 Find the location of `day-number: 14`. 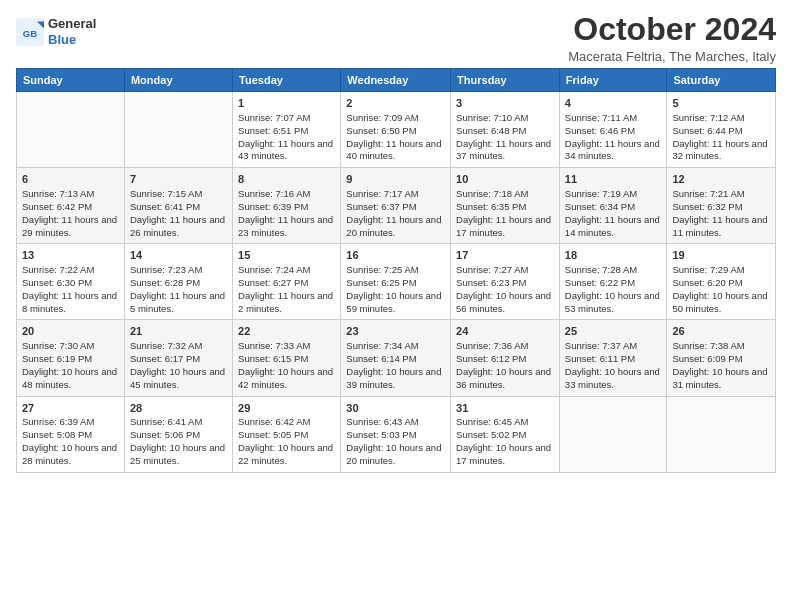

day-number: 14 is located at coordinates (178, 256).